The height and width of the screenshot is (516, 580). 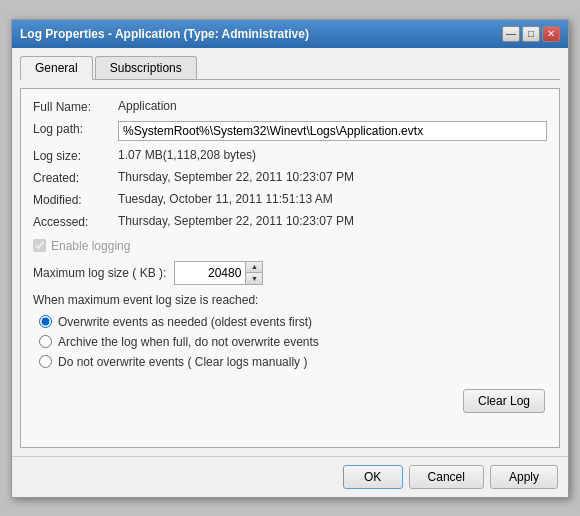 I want to click on ok-button: OK, so click(x=373, y=477).